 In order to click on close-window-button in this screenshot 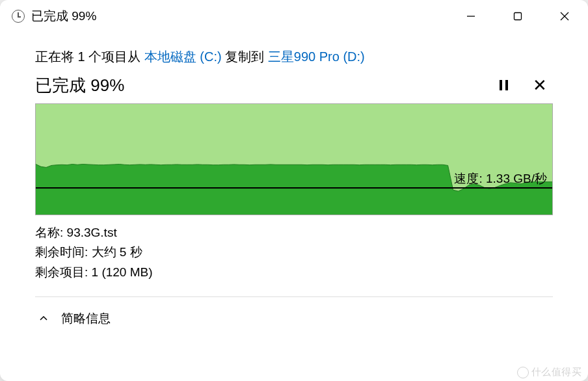, I will do `click(565, 16)`.